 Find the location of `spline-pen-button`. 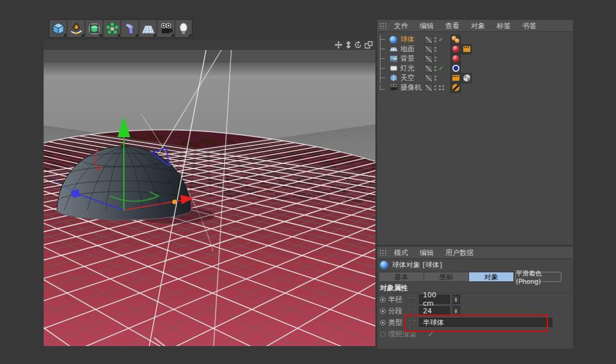

spline-pen-button is located at coordinates (76, 28).